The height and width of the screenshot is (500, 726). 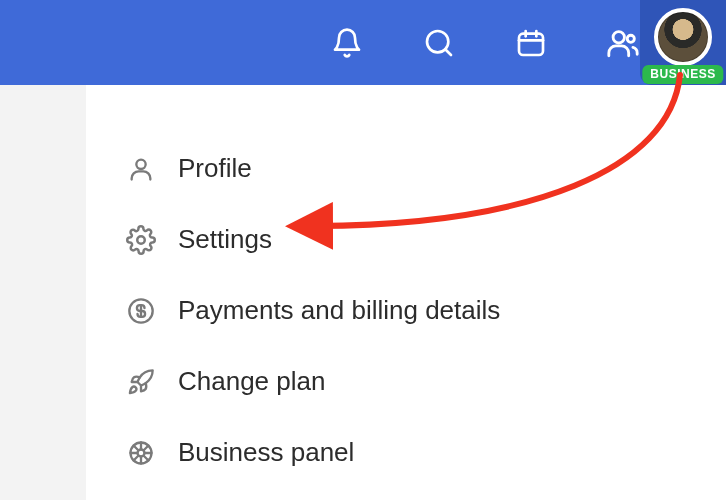 What do you see at coordinates (347, 43) in the screenshot?
I see `bell-icon` at bounding box center [347, 43].